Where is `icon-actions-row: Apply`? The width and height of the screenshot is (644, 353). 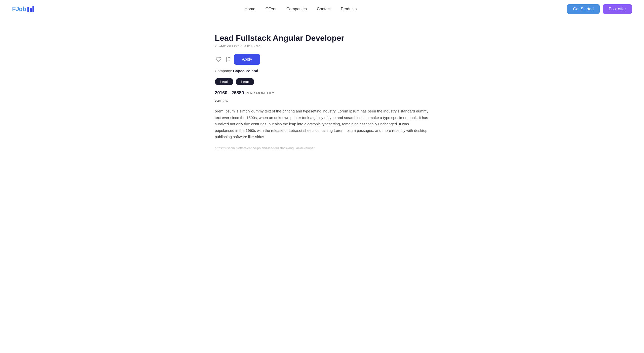
icon-actions-row: Apply is located at coordinates (322, 59).